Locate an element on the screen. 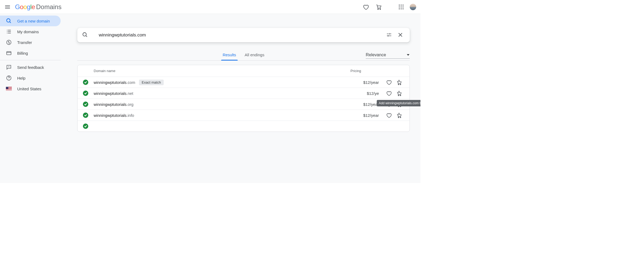 Image resolution: width=644 pixels, height=280 pixels. domain-name-text: winningwptutorials.org is located at coordinates (114, 104).